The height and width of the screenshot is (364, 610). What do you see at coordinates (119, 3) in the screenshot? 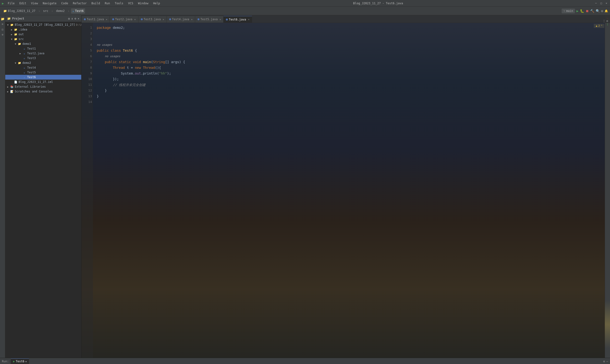
I see `menu-tools: Tools` at bounding box center [119, 3].